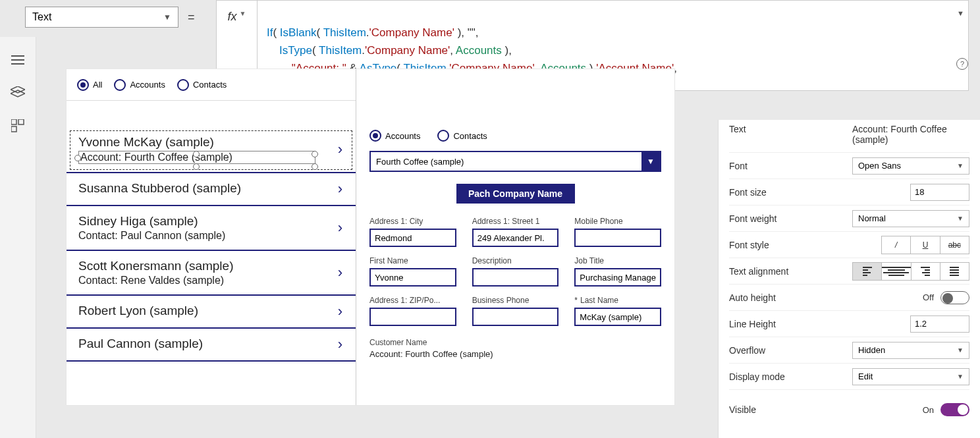 The width and height of the screenshot is (980, 438). I want to click on customer-name-label: Customer Name, so click(515, 342).